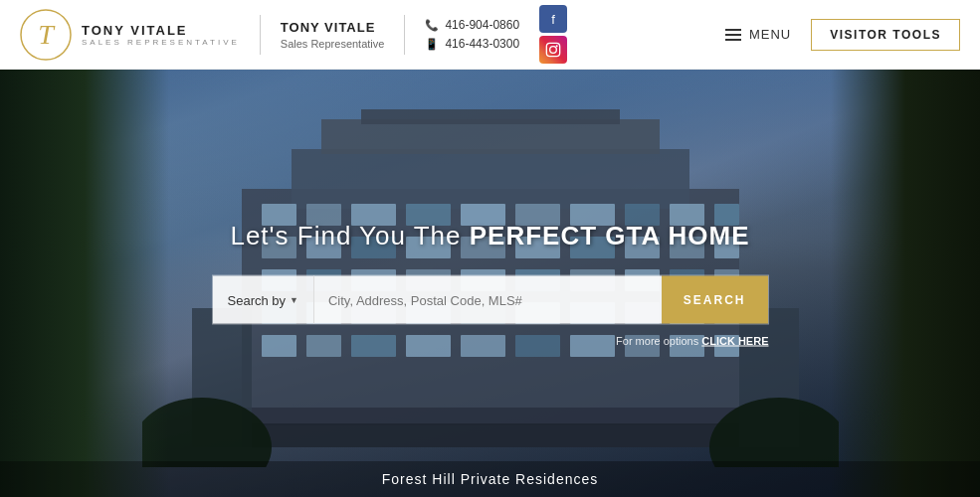 This screenshot has width=980, height=497. What do you see at coordinates (758, 34) in the screenshot?
I see `menu-button: MENU` at bounding box center [758, 34].